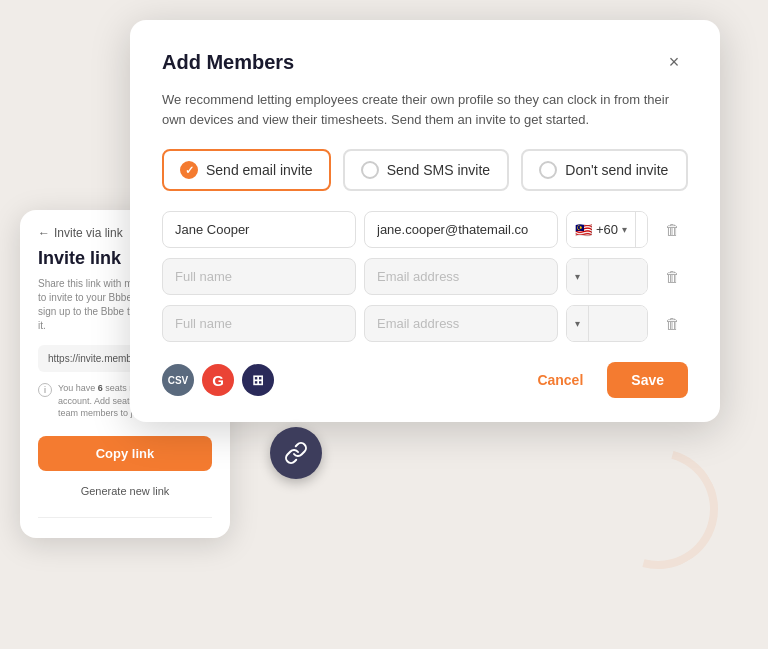 Image resolution: width=768 pixels, height=649 pixels. I want to click on flag-emoji-1: 🇲🇾, so click(584, 230).